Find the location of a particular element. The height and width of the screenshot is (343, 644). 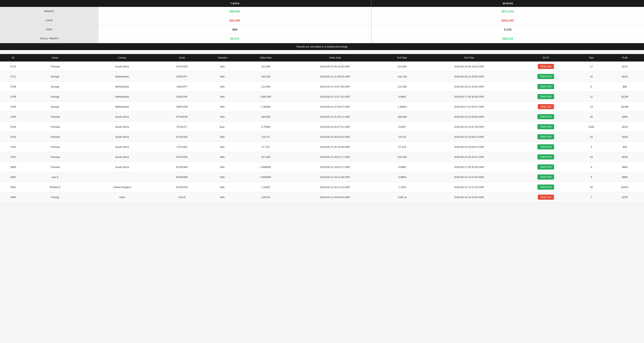

th-strike-rate: Strike Rate is located at coordinates (266, 58).